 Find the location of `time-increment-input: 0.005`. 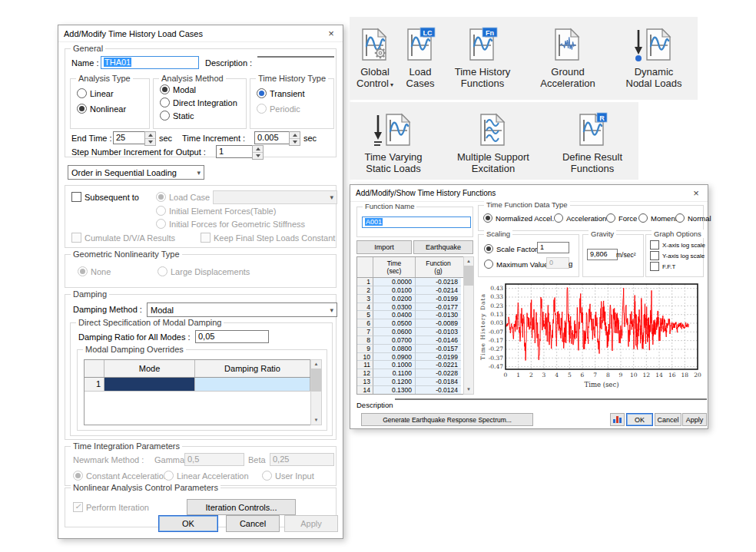

time-increment-input: 0.005 is located at coordinates (273, 138).